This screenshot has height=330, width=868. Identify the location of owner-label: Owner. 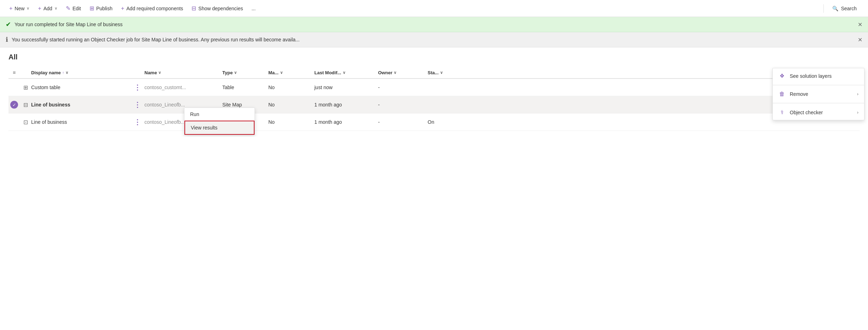
(385, 73).